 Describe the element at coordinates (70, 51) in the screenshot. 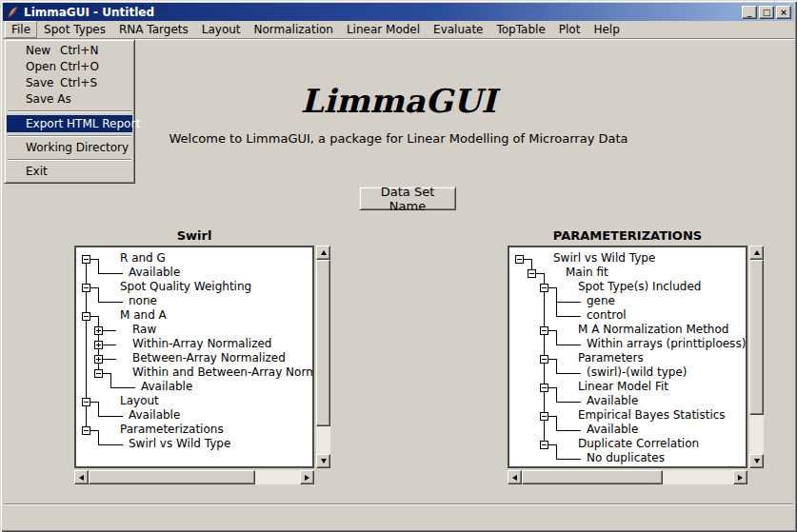

I see `menuitem-new: NewCtrl+N` at that location.